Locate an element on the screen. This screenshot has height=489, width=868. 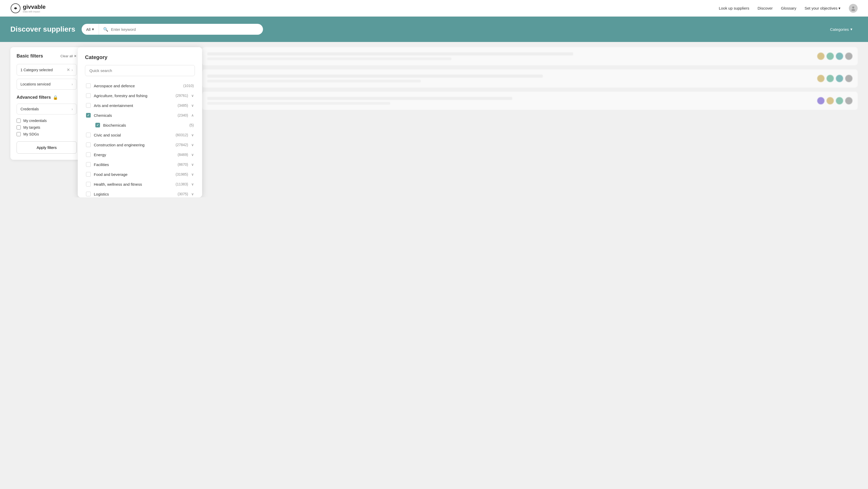
category-checkbox-food is located at coordinates (88, 174).